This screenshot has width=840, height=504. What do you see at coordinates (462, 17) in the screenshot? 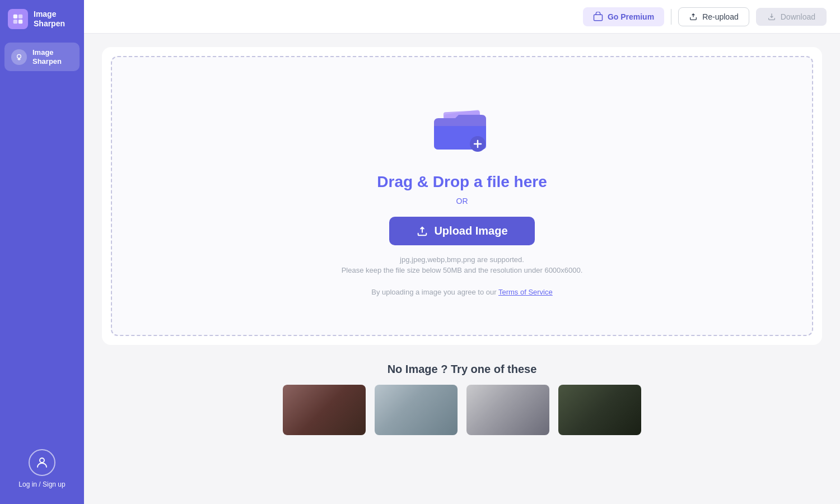
I see `header: Go Premium Re-upload Download` at bounding box center [462, 17].